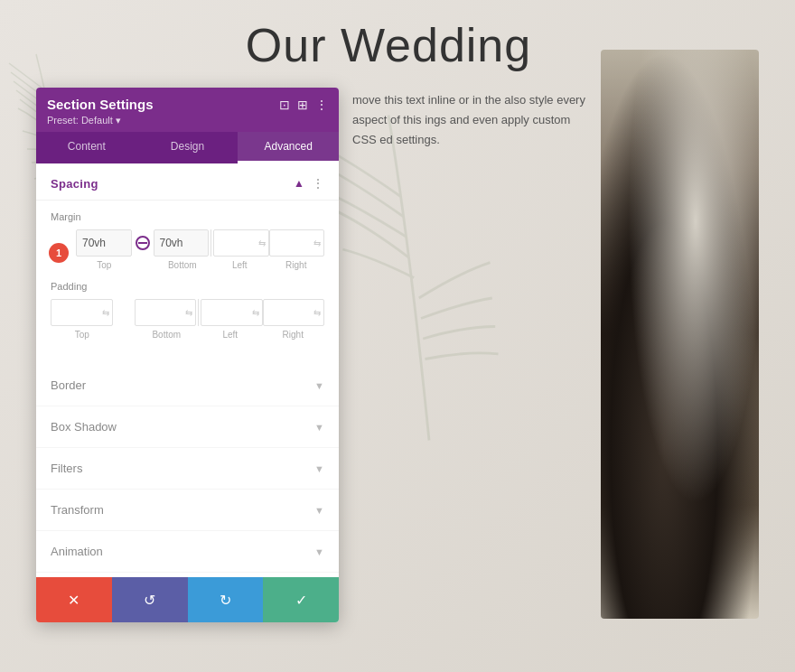  I want to click on spacing-section-actions: ▲ ⋮, so click(309, 183).